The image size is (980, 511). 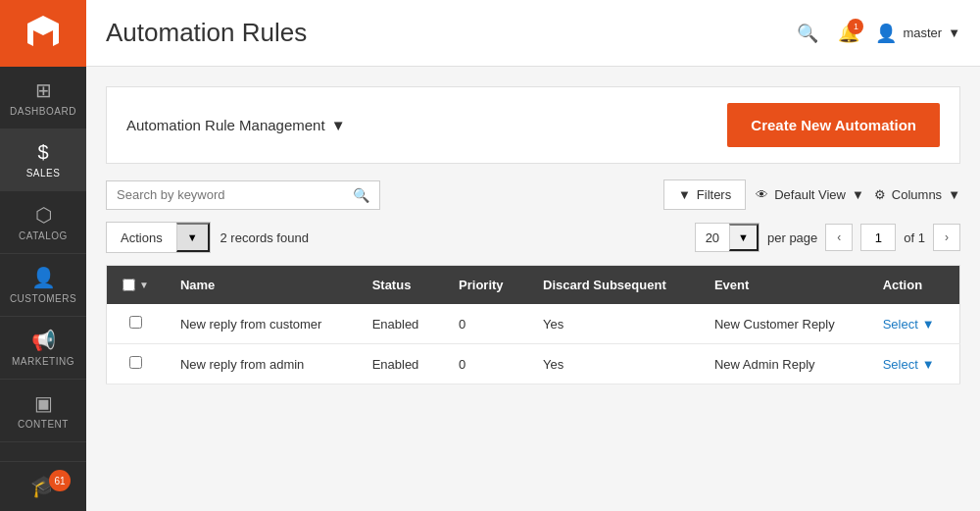 What do you see at coordinates (225, 126) in the screenshot?
I see `rule-management-label: Automation Rule Management` at bounding box center [225, 126].